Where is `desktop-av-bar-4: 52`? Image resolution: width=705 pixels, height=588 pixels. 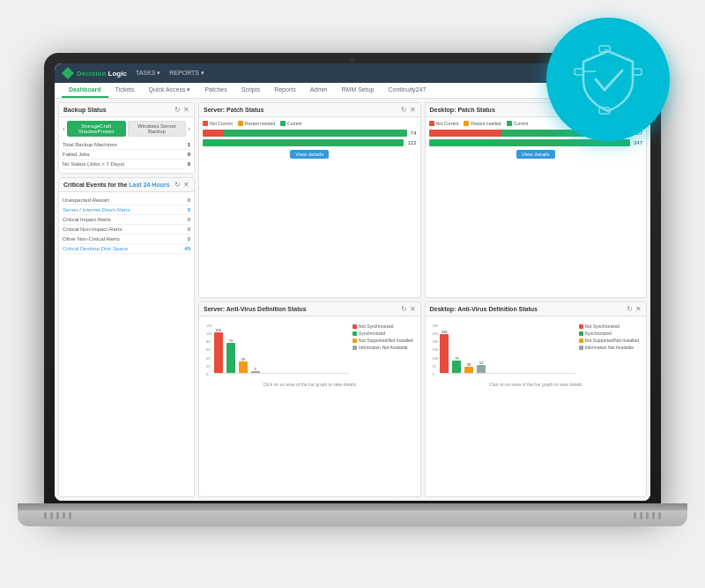
desktop-av-bar-4: 52 is located at coordinates (481, 367).